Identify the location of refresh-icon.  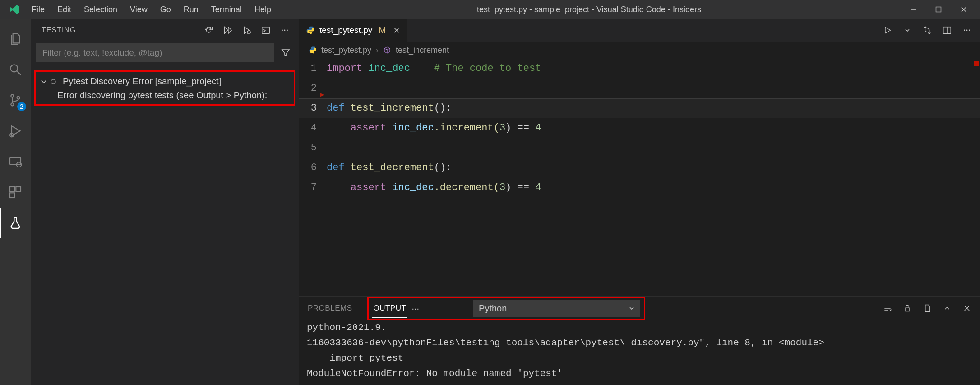
(209, 30).